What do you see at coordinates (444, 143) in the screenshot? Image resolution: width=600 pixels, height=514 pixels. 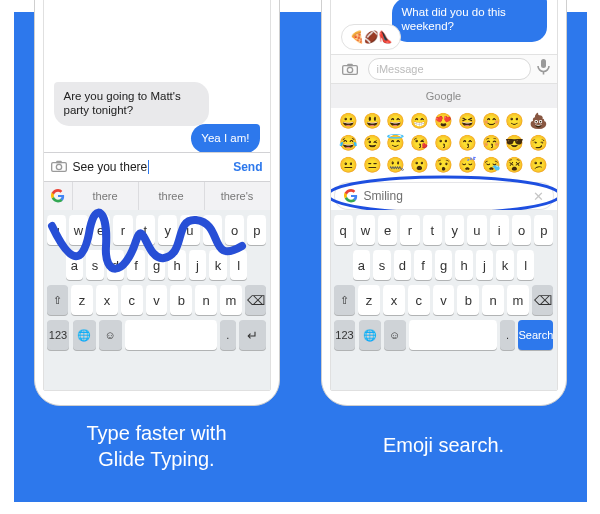 I see `emoji-cell: 😗` at bounding box center [444, 143].